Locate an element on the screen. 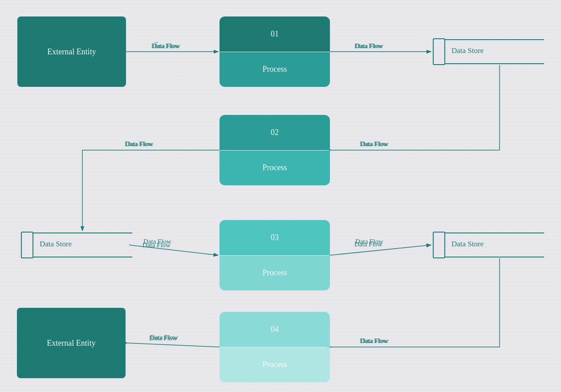 Image resolution: width=561 pixels, height=392 pixels. flow-f5-label: Data Flow is located at coordinates (157, 245).